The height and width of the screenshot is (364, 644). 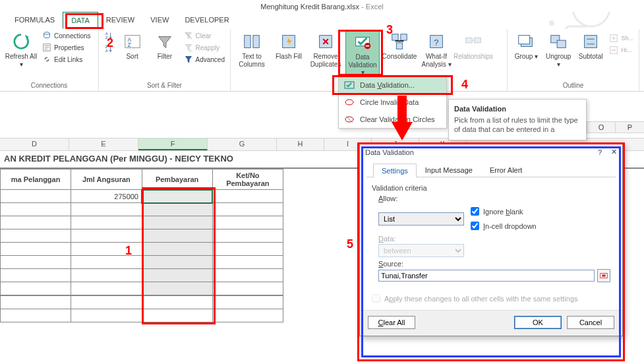 I want to click on flash-fill-button: Flash Fill, so click(x=289, y=46).